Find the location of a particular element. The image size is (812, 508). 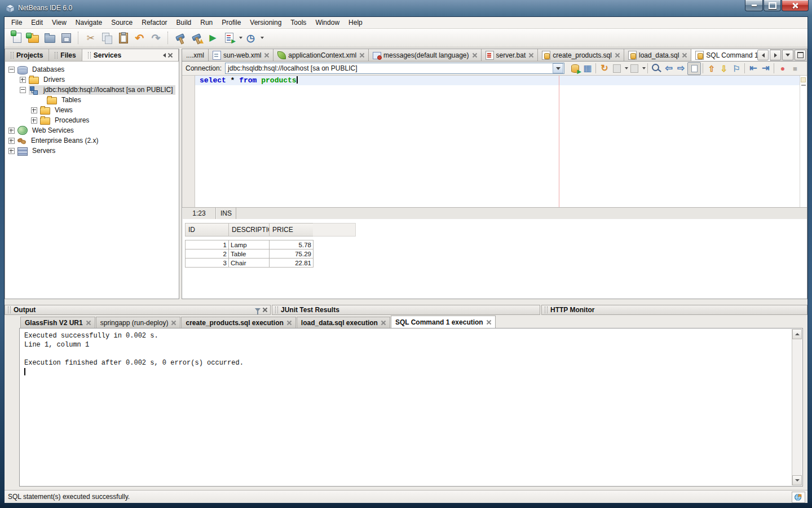

tree-node-tables: Tables is located at coordinates (92, 100).